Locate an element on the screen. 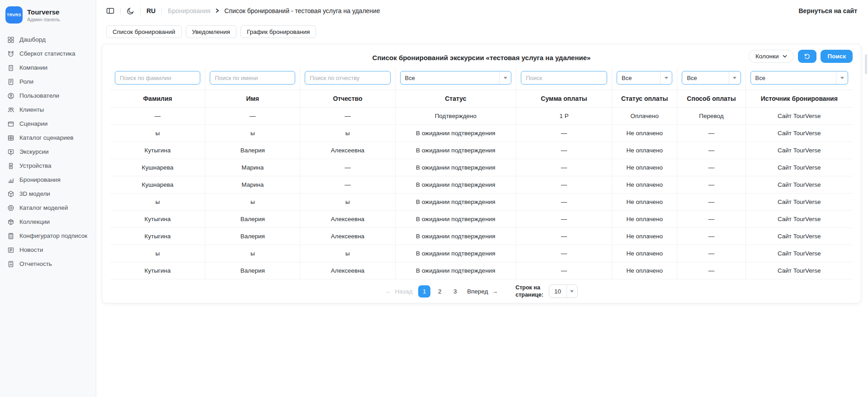 The width and height of the screenshot is (868, 397). columns-button: Колонки is located at coordinates (771, 56).